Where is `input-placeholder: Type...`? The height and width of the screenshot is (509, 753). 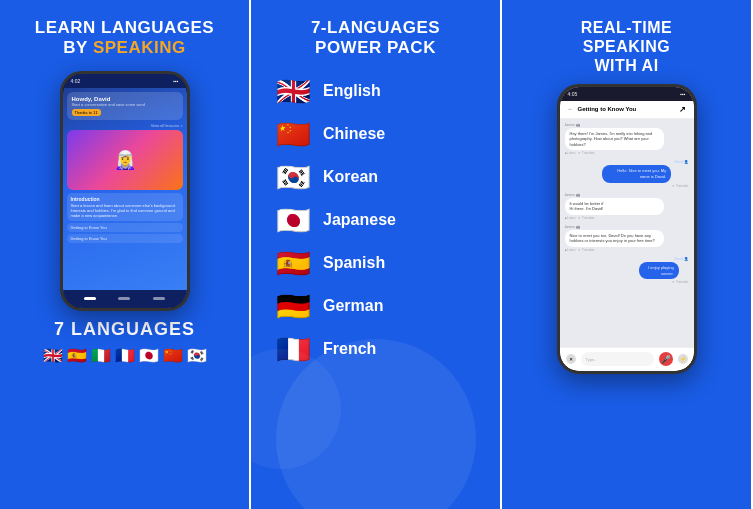
input-placeholder: Type... is located at coordinates (592, 360).